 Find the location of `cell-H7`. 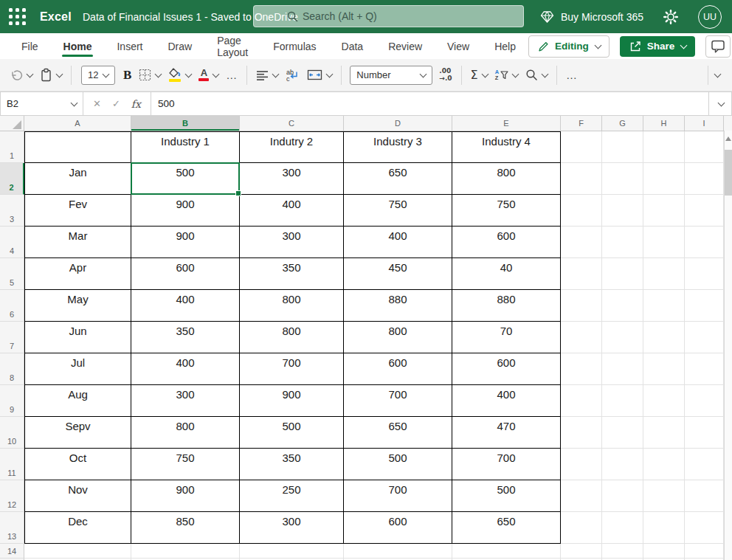

cell-H7 is located at coordinates (664, 338).